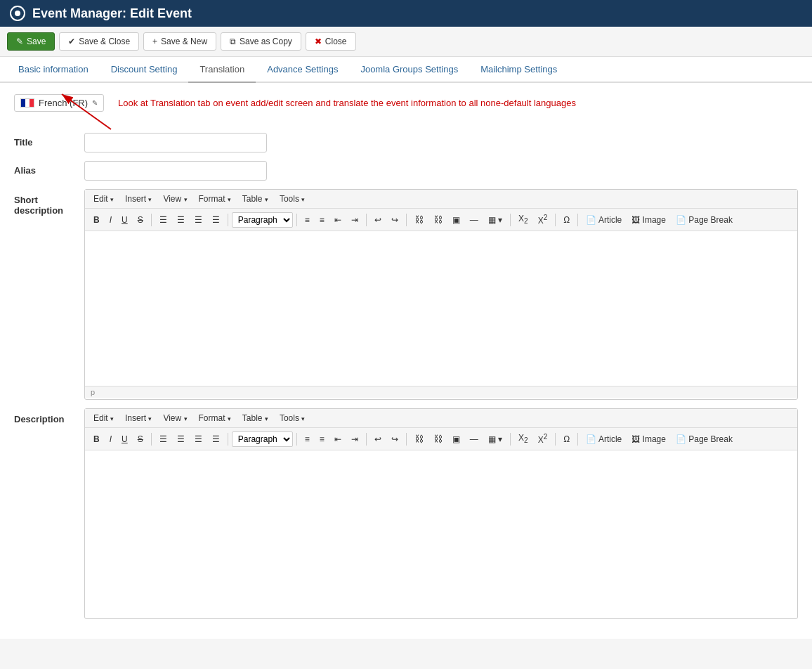 The height and width of the screenshot is (669, 812). Describe the element at coordinates (308, 220) in the screenshot. I see `editor1-ul-btn: ≡` at that location.